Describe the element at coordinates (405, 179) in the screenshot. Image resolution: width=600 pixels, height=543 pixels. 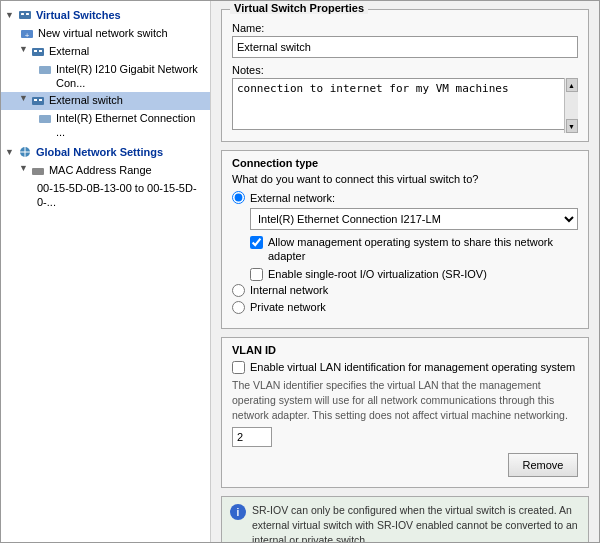
I see `connection-type-sublabel: What do you want to connect this virtual…` at that location.